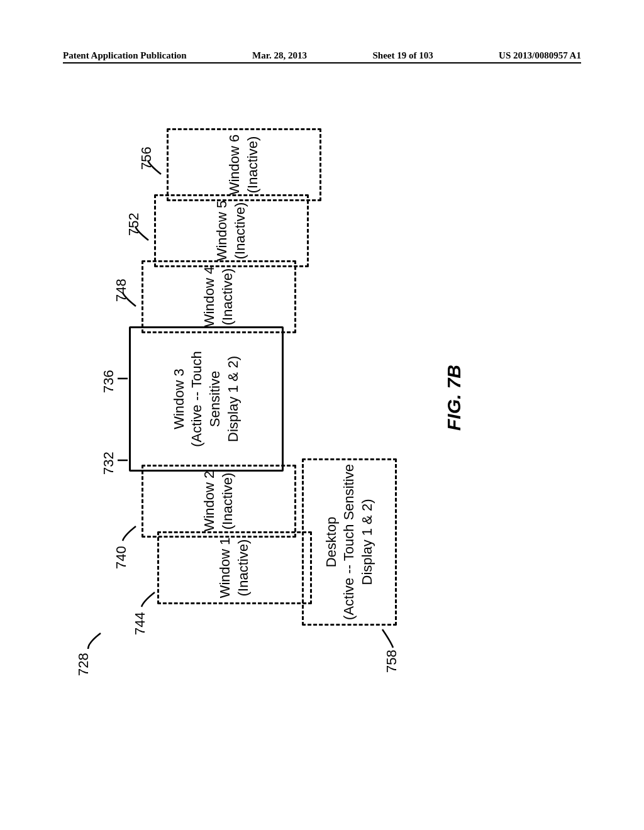 This screenshot has height=830, width=644. Describe the element at coordinates (231, 231) in the screenshot. I see `window-5-box: Window 5 (Inactive)` at that location.